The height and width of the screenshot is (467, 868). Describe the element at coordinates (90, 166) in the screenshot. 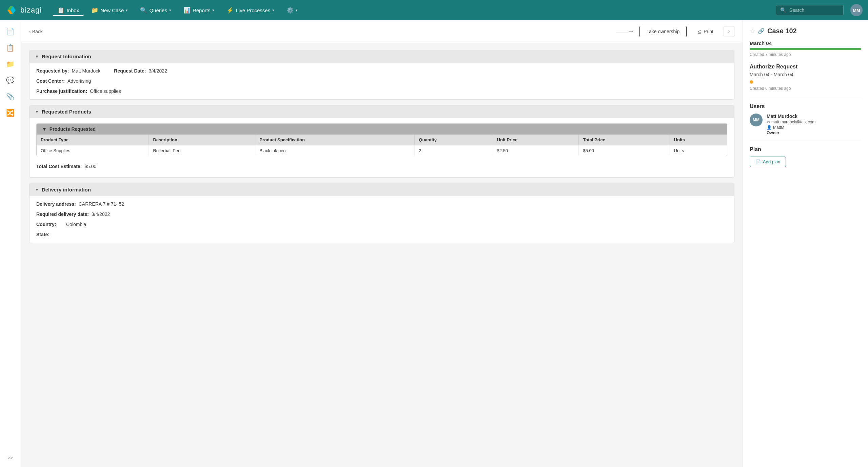

I see `total-cost-value: $5.00` at that location.